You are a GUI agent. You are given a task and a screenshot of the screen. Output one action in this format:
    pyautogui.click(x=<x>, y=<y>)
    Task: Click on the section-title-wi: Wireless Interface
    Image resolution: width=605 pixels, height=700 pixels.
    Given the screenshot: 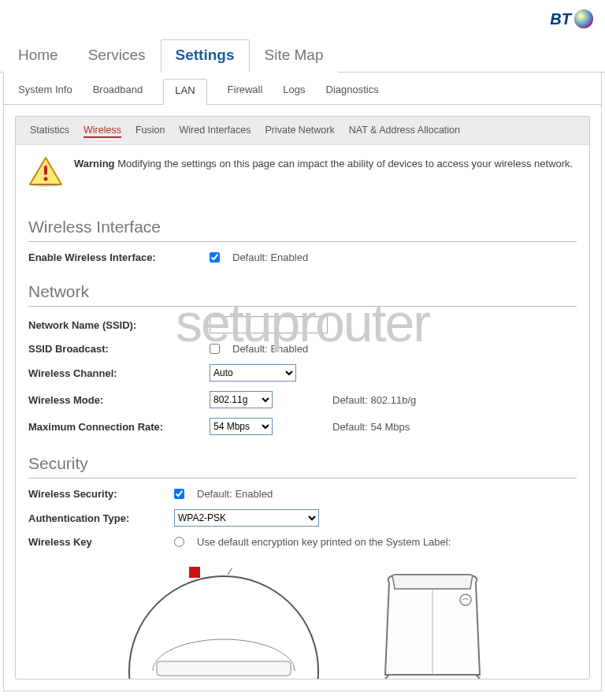 What is the action you would take?
    pyautogui.click(x=302, y=230)
    